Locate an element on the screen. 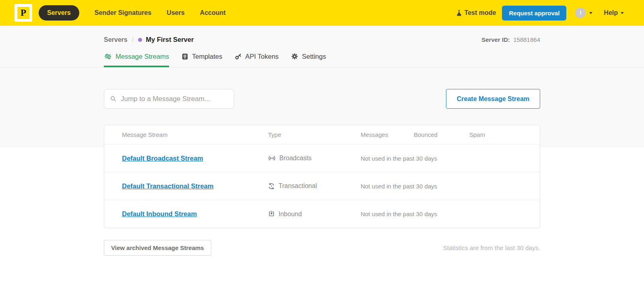 The height and width of the screenshot is (281, 644). column-header-message-stream: Message Stream is located at coordinates (195, 134).